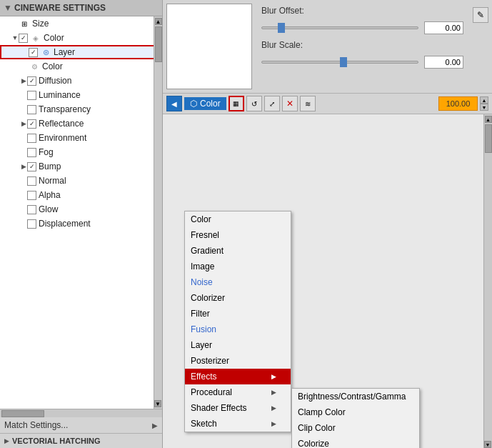 This screenshot has width=492, height=448. I want to click on tree-item-reflectance: ▶ Reflectance, so click(81, 124).